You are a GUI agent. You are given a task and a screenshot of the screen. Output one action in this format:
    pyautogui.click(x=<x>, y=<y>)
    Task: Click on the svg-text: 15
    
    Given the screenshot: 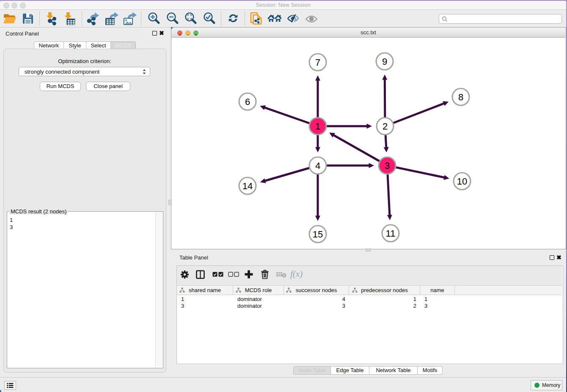 What is the action you would take?
    pyautogui.click(x=318, y=235)
    